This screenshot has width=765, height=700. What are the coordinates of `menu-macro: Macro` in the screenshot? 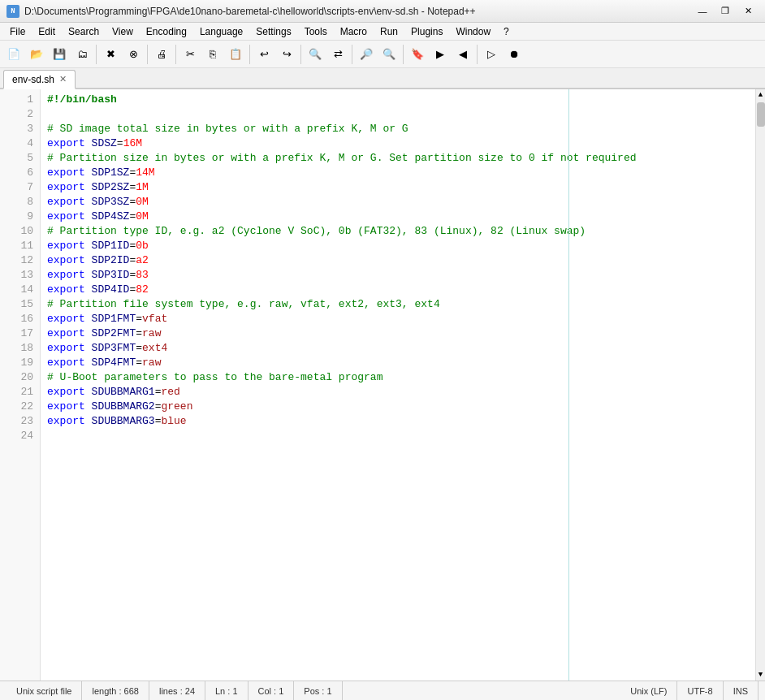 It's located at (354, 32).